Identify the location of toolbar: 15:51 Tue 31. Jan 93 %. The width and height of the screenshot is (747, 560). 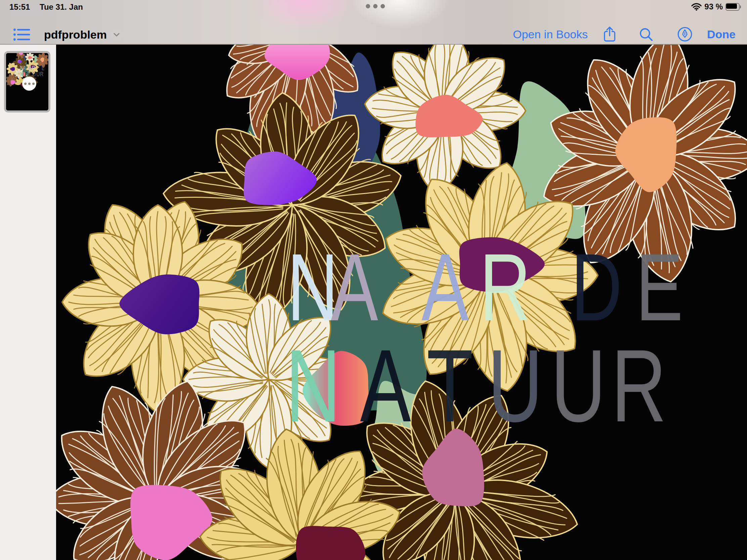
(374, 22).